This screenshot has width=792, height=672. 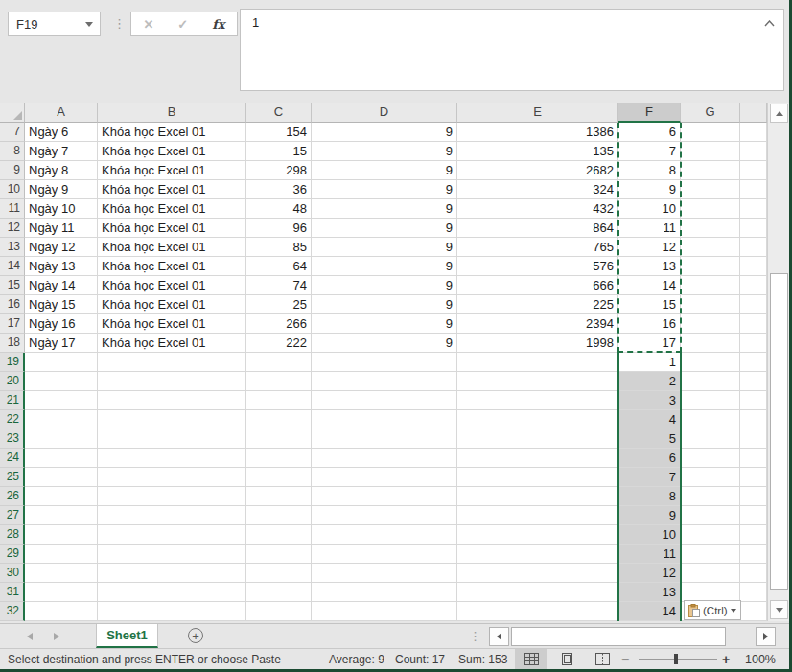 I want to click on cell-pad11, so click(x=754, y=209).